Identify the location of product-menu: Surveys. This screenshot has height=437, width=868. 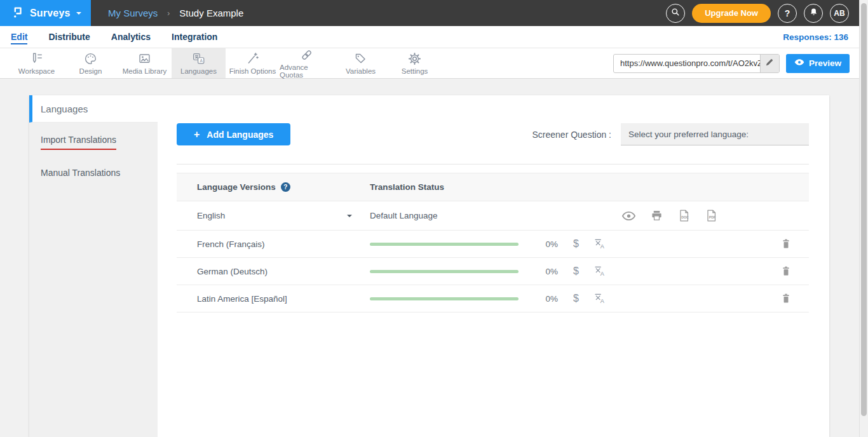
(46, 13).